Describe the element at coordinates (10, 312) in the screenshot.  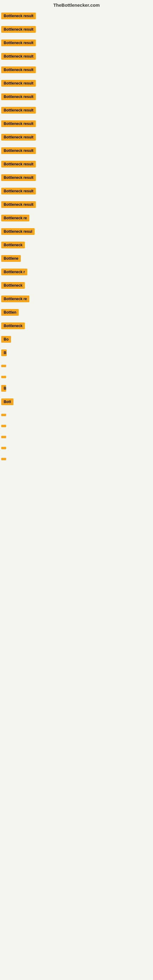
I see `bottleneck-badge: Bottlen` at that location.